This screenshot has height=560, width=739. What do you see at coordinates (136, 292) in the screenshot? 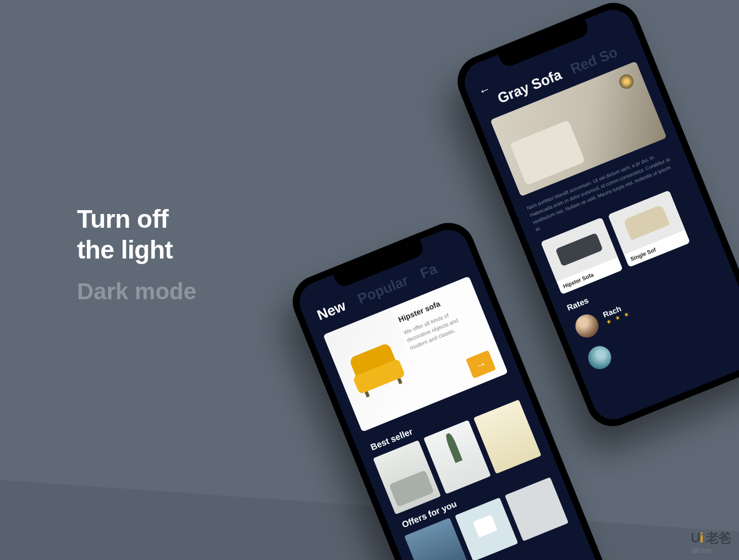
I see `headline-subtitle: Dark mode` at bounding box center [136, 292].